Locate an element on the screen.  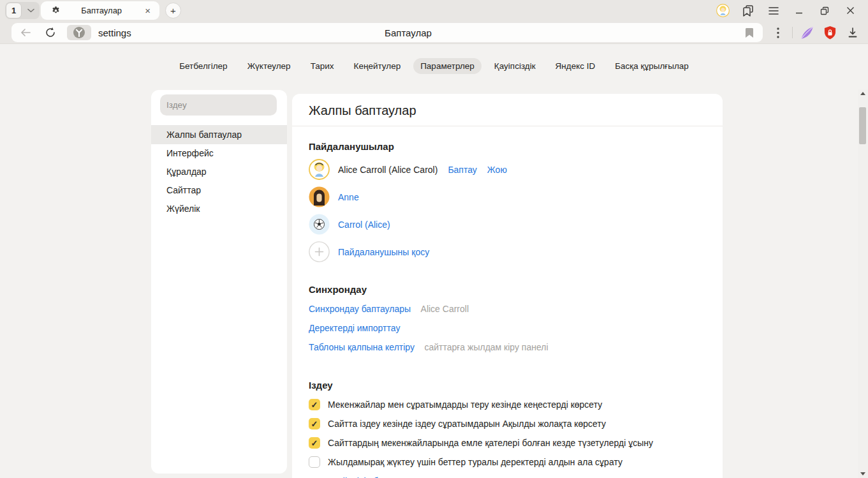
page-title: Жалпы баптаулар is located at coordinates (508, 110).